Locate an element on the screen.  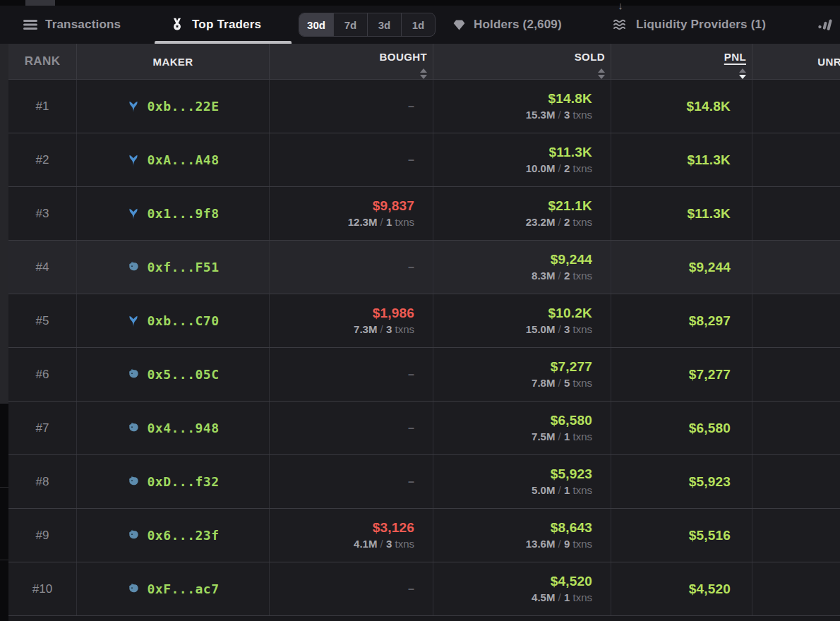
rank-cell: #10 is located at coordinates (42, 589).